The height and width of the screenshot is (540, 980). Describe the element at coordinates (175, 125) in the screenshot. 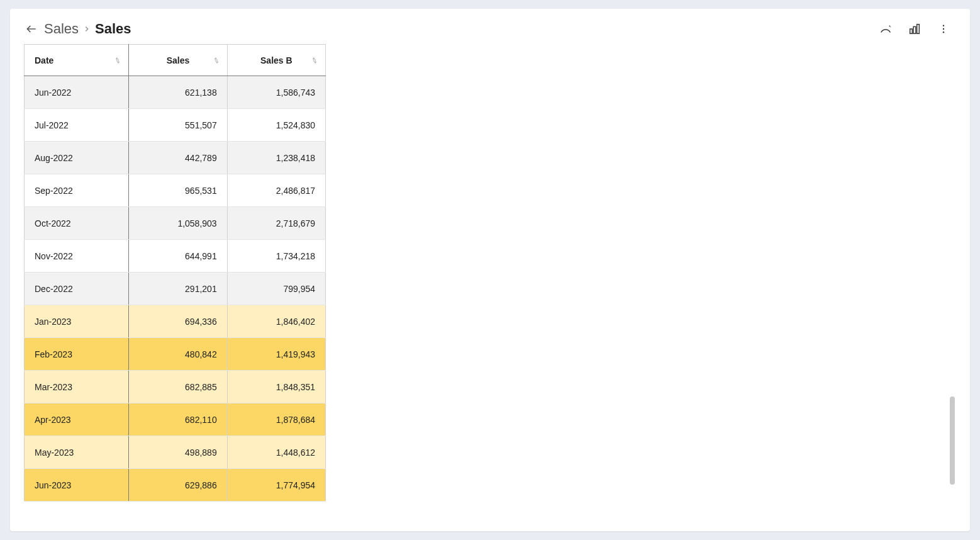

I see `table-row: Jul-2022551,5071,524,830` at that location.